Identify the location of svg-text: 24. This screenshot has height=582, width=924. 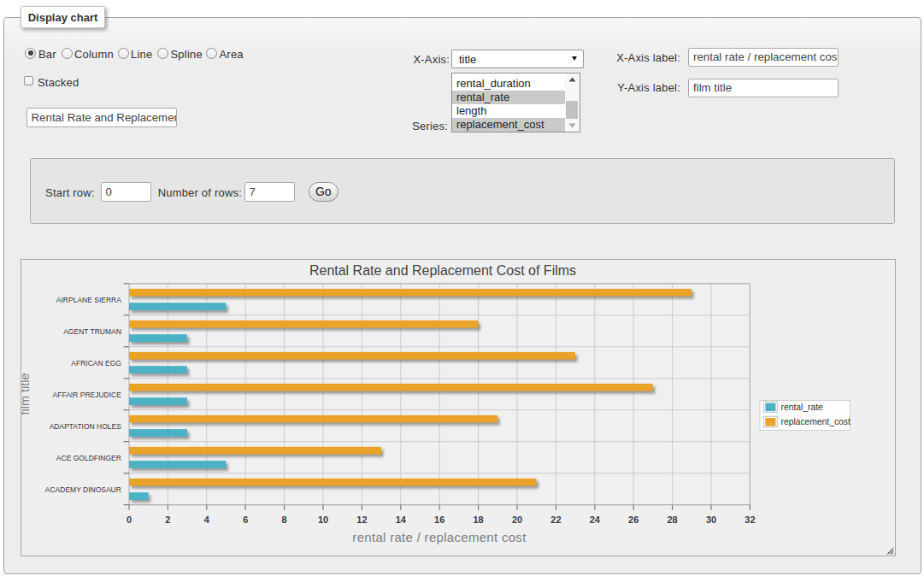
(595, 520).